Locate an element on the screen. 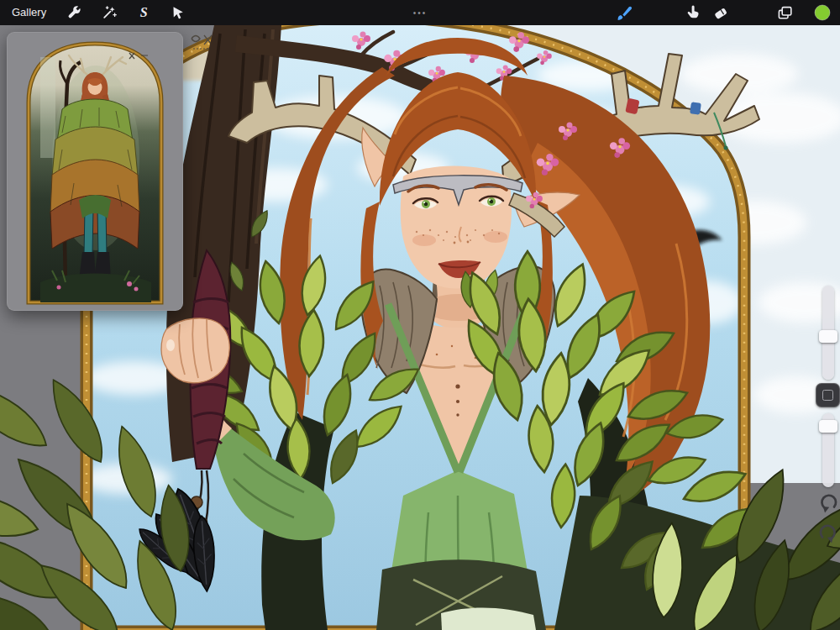 The width and height of the screenshot is (840, 630). brush-size-handle is located at coordinates (828, 336).